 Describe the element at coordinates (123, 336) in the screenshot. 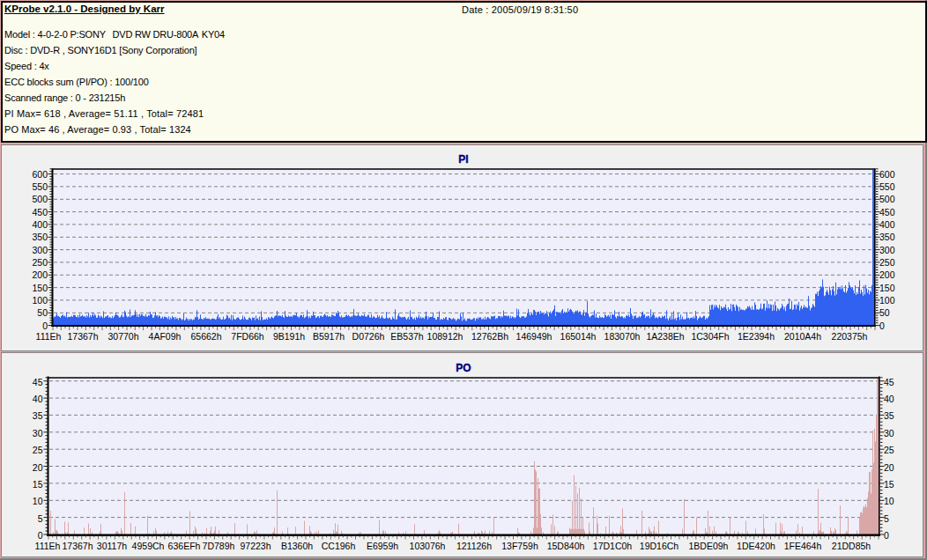

I see `svg-text: 30770h` at that location.